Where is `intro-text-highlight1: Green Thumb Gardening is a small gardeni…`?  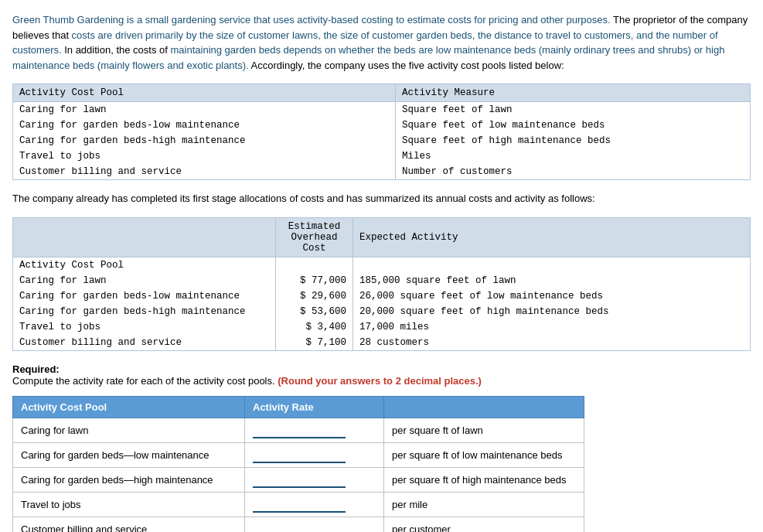
intro-text-highlight1: Green Thumb Gardening is a small gardeni… is located at coordinates (312, 20).